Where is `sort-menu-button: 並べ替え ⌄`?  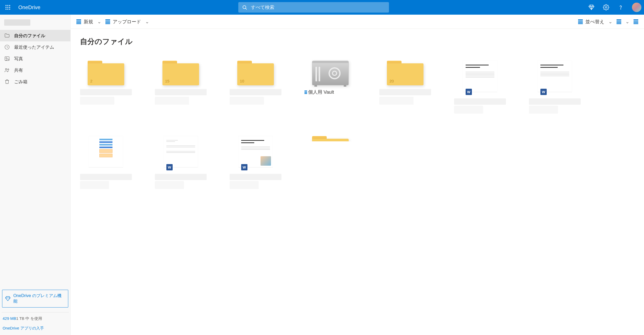
sort-menu-button: 並べ替え ⌄ is located at coordinates (595, 22).